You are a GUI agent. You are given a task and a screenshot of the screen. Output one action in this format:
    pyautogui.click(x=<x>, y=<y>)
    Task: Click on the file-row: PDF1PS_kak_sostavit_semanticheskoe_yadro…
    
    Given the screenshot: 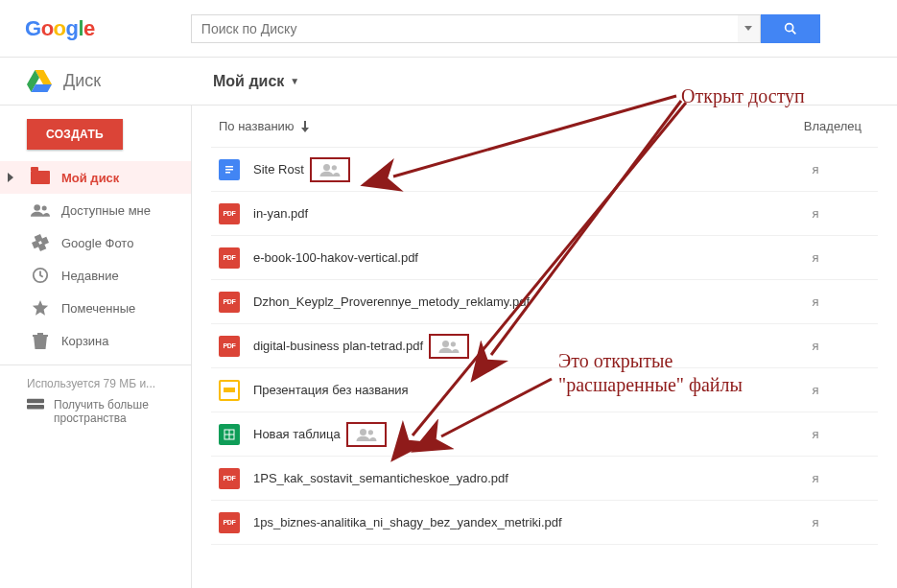 What is the action you would take?
    pyautogui.click(x=545, y=479)
    